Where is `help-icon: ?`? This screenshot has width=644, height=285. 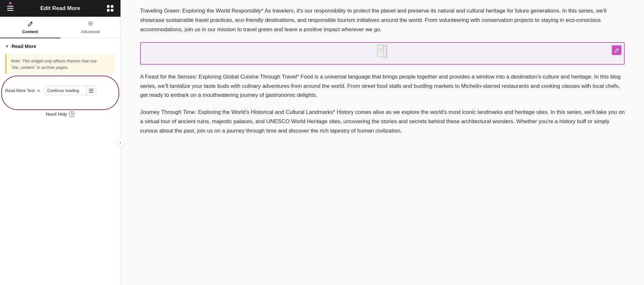 help-icon: ? is located at coordinates (72, 114).